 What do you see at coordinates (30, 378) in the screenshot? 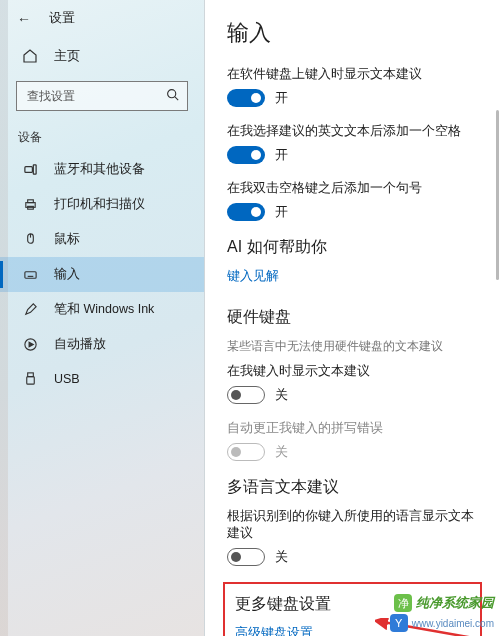
I see `usb-icon` at bounding box center [30, 378].